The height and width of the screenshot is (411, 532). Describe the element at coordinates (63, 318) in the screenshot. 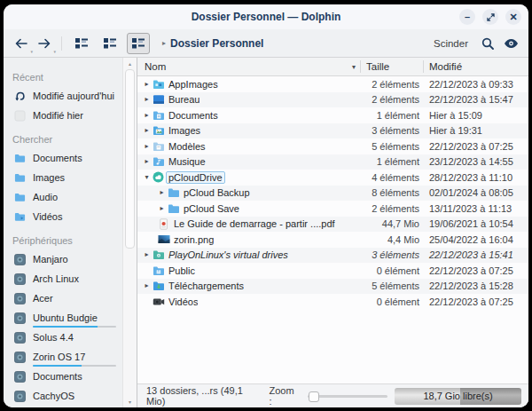

I see `sidebar-item-ubuntu-budgie: Ubuntu Budgie` at that location.